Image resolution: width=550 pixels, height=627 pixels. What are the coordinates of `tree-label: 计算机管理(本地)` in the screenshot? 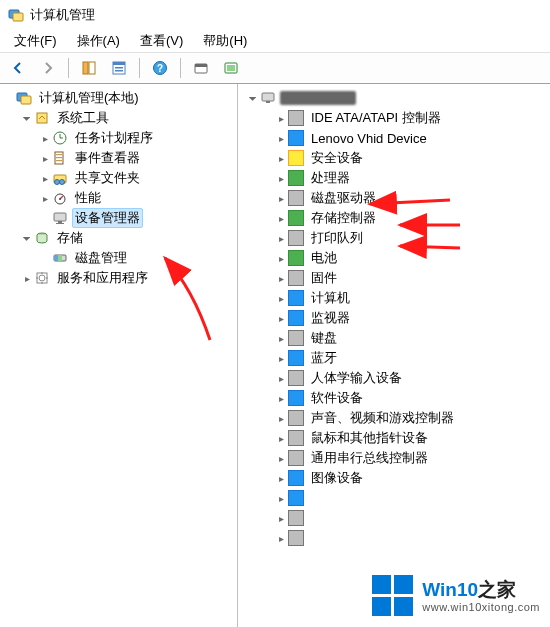 It's located at (89, 98).